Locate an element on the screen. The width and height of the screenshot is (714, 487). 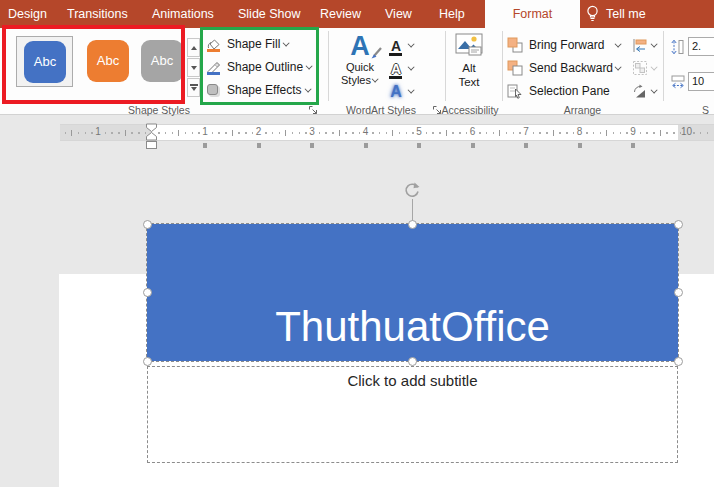
down-arrow-icon is located at coordinates (194, 89).